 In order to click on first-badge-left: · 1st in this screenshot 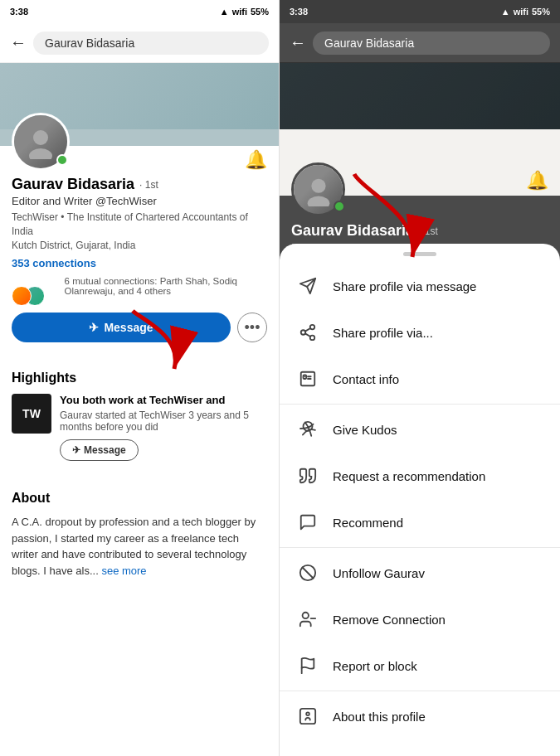, I will do `click(149, 185)`.